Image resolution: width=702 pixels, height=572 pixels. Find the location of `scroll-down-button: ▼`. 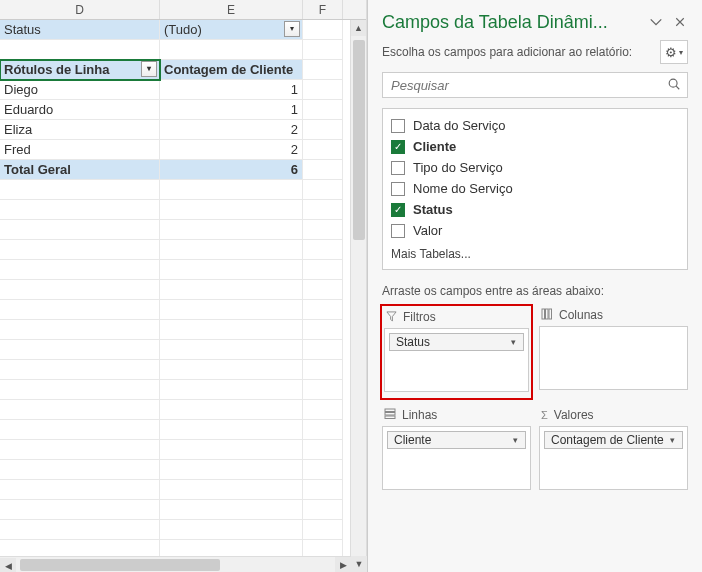

scroll-down-button: ▼ is located at coordinates (359, 564).